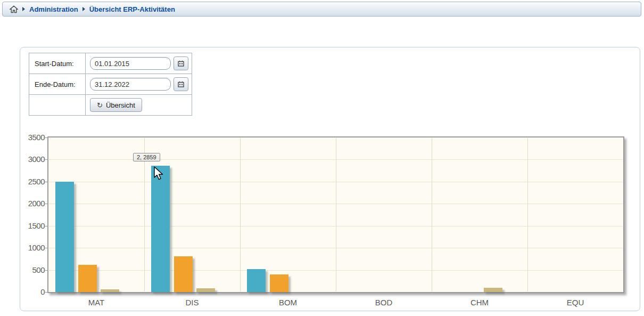 The width and height of the screenshot is (644, 316). I want to click on end-date-calendar-button, so click(181, 84).